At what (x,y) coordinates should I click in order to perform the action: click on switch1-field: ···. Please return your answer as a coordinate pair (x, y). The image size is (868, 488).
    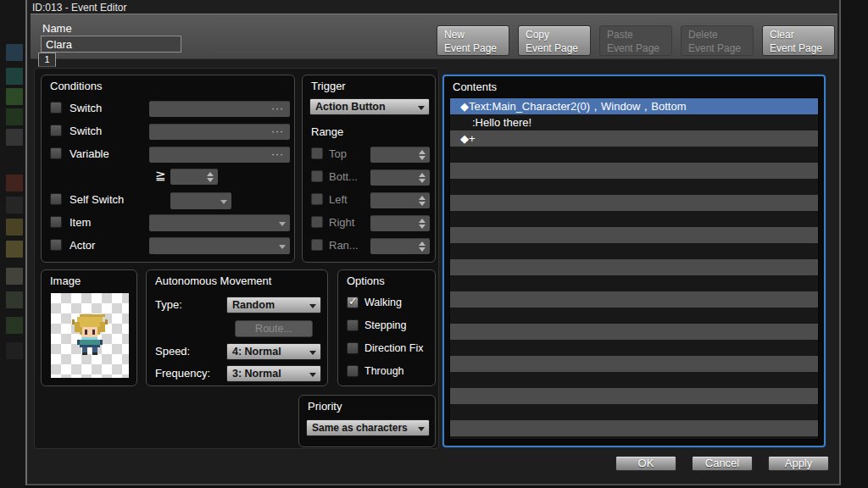
    Looking at the image, I should click on (220, 108).